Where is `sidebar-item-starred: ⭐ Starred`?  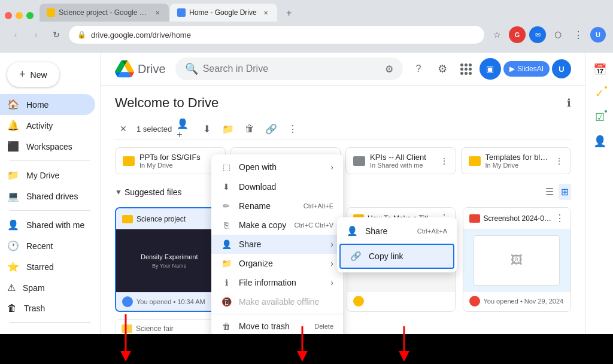 sidebar-item-starred: ⭐ Starred is located at coordinates (48, 267).